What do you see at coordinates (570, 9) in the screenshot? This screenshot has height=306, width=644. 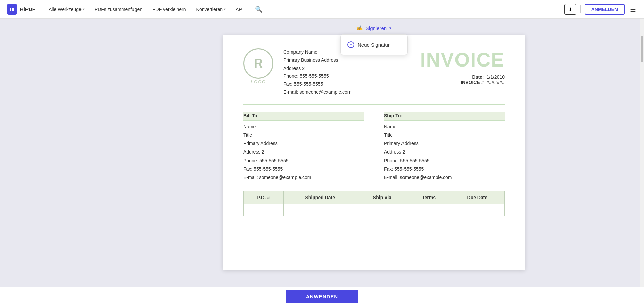 I see `download-icon: ⬇` at bounding box center [570, 9].